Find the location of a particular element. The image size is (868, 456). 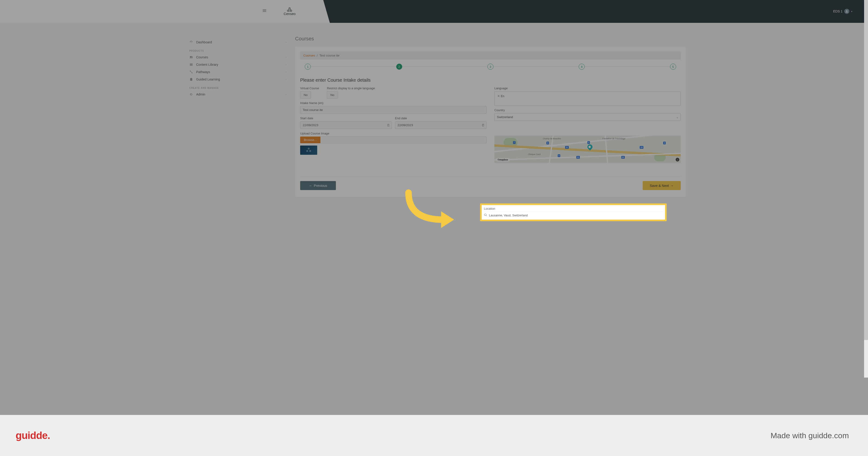

sidebar-section-products: PRODUCTS is located at coordinates (238, 50).